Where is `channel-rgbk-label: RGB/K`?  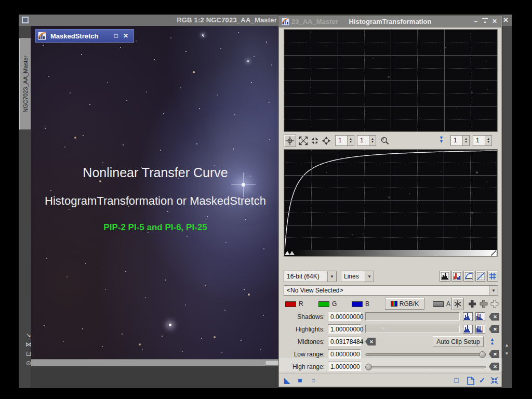 channel-rgbk-label: RGB/K is located at coordinates (409, 304).